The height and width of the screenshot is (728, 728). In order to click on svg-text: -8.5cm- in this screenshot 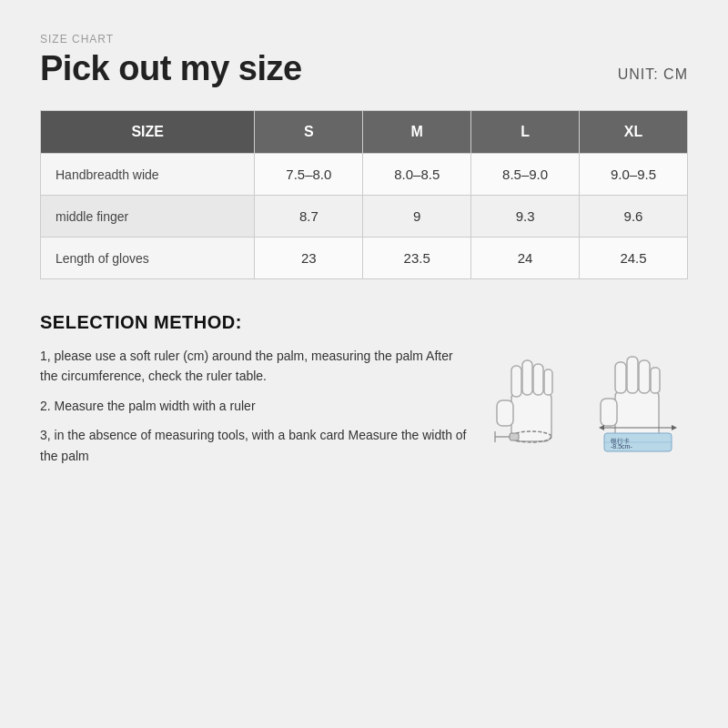, I will do `click(622, 446)`.